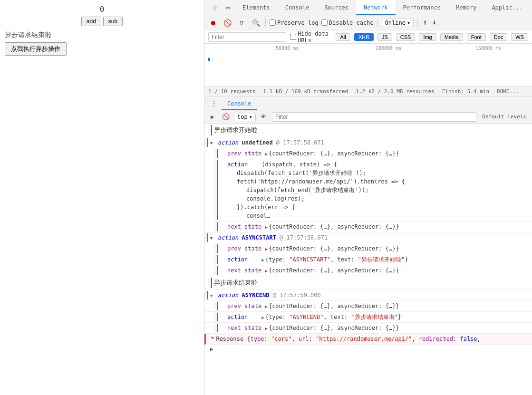 Image resolution: width=532 pixels, height=395 pixels. Describe the element at coordinates (324, 23) in the screenshot. I see `disable-cache-checkbox` at that location.